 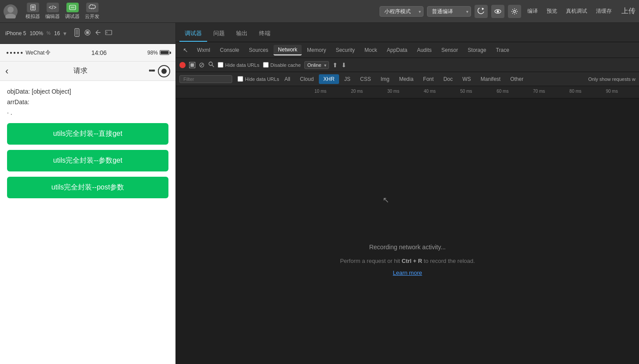 What do you see at coordinates (407, 260) in the screenshot?
I see `empty-state-message: Recording network activity... Perform a …` at bounding box center [407, 260].